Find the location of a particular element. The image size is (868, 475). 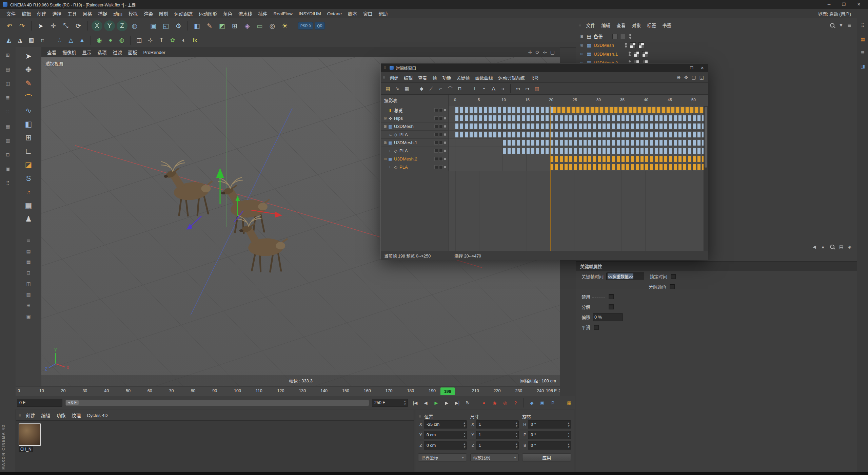

edge-list-icon: ≣ is located at coordinates (863, 53).